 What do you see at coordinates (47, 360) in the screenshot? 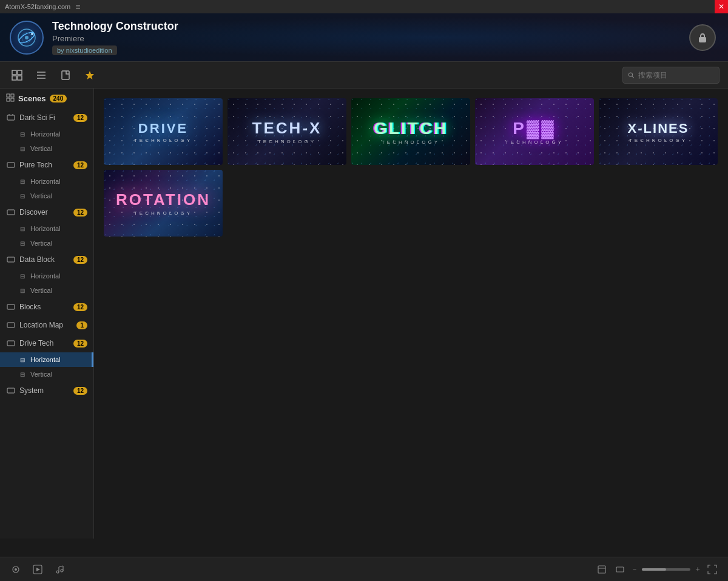
I see `sidebar-subitem-drive-tech-horizontal: ⊟ Horizontal` at bounding box center [47, 360].